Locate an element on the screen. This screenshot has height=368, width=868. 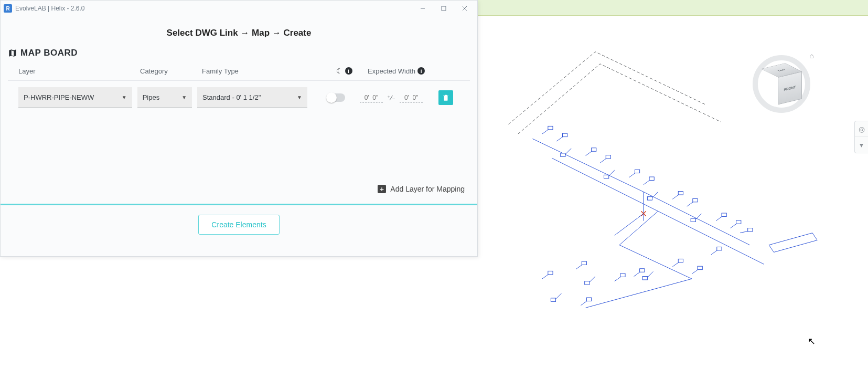
layer-select: P-HWRR-PIPE-NEWW▼ is located at coordinates (76, 98).